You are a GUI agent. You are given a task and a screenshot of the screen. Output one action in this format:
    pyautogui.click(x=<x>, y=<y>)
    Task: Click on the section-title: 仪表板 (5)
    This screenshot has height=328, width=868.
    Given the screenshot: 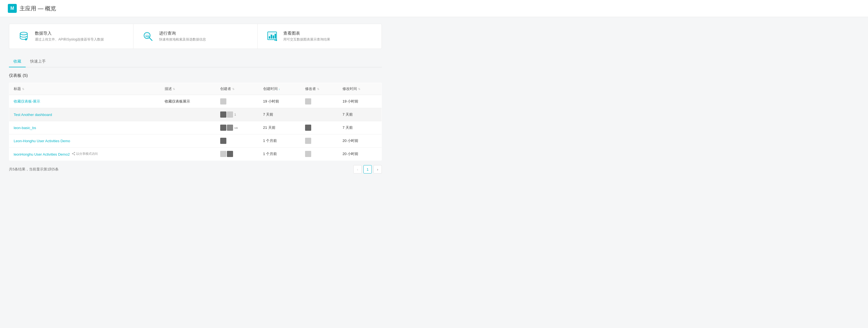 What is the action you would take?
    pyautogui.click(x=195, y=76)
    